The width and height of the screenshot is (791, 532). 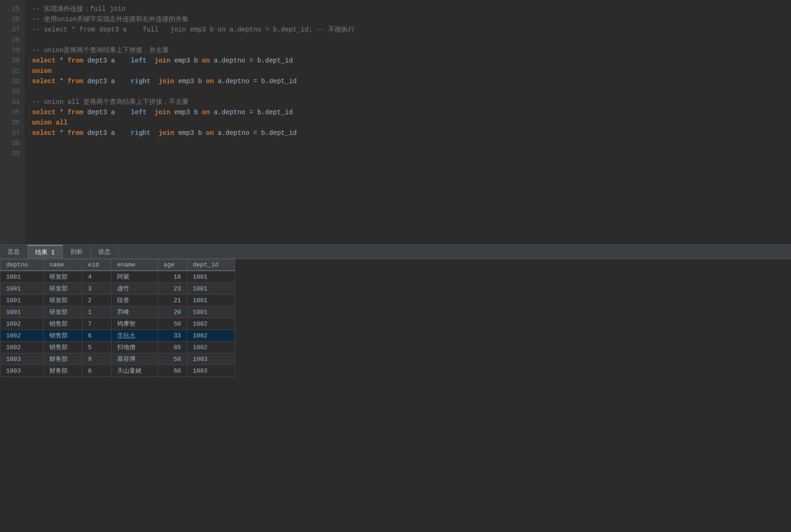 I want to click on line-number: 28, so click(x=12, y=40).